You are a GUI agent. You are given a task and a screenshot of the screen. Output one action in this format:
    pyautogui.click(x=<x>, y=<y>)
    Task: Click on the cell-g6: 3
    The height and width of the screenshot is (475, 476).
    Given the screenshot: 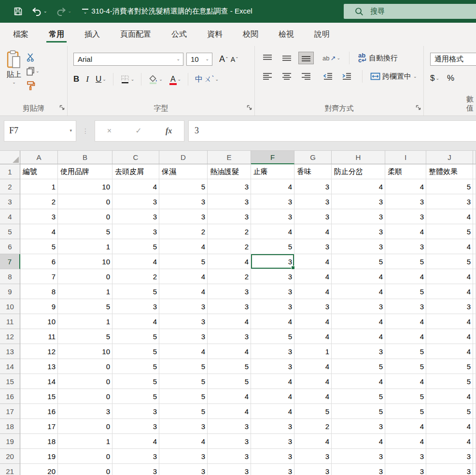 What is the action you would take?
    pyautogui.click(x=313, y=246)
    